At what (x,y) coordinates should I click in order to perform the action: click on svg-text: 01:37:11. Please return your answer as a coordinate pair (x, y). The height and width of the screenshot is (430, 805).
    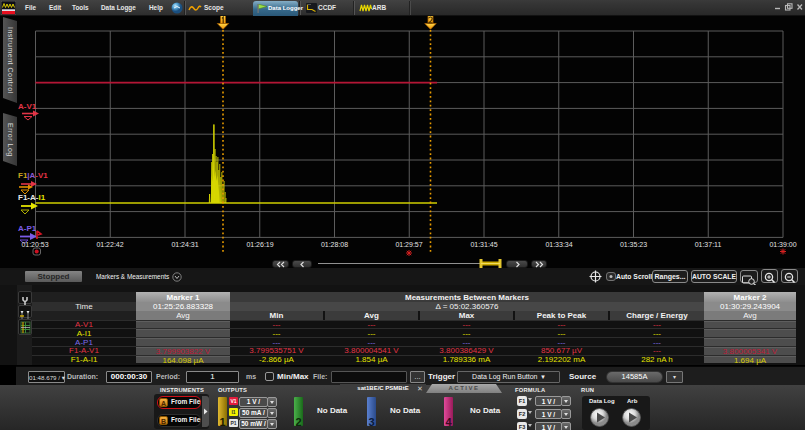
    Looking at the image, I should click on (708, 244).